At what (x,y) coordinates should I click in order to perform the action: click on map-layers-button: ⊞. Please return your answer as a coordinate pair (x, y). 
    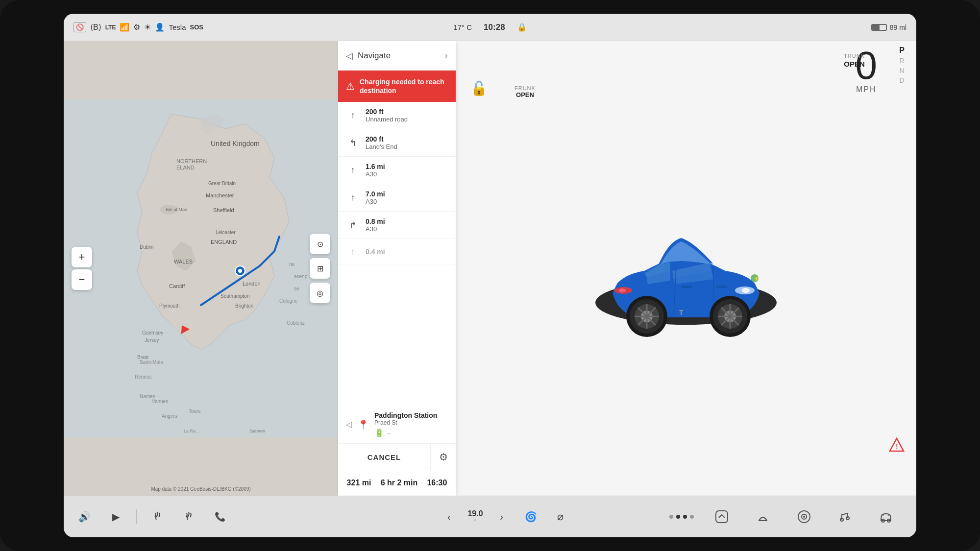
    Looking at the image, I should click on (320, 268).